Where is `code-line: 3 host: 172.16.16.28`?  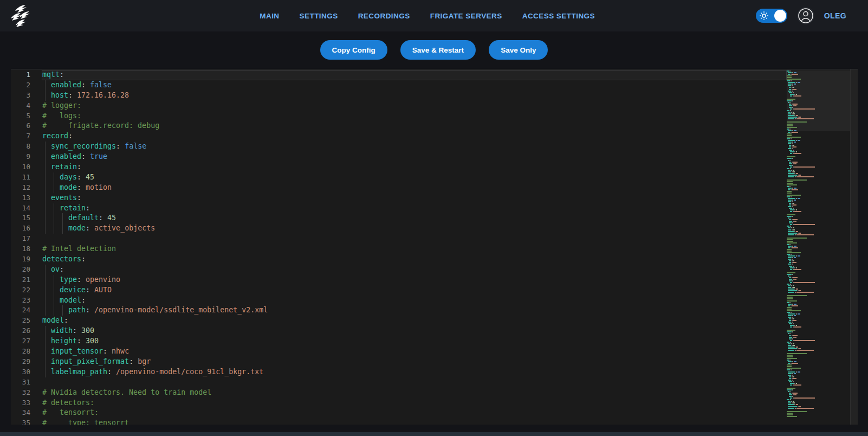
code-line: 3 host: 172.16.16.28 is located at coordinates (435, 95).